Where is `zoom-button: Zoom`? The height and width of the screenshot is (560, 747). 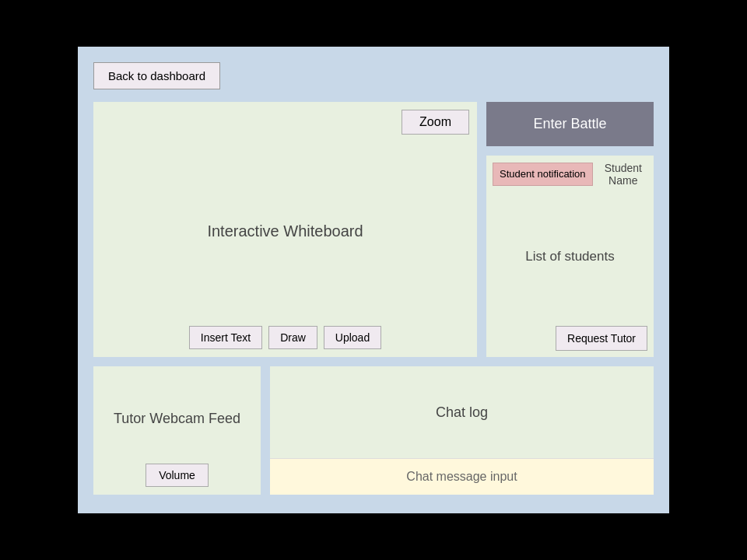 zoom-button: Zoom is located at coordinates (436, 122).